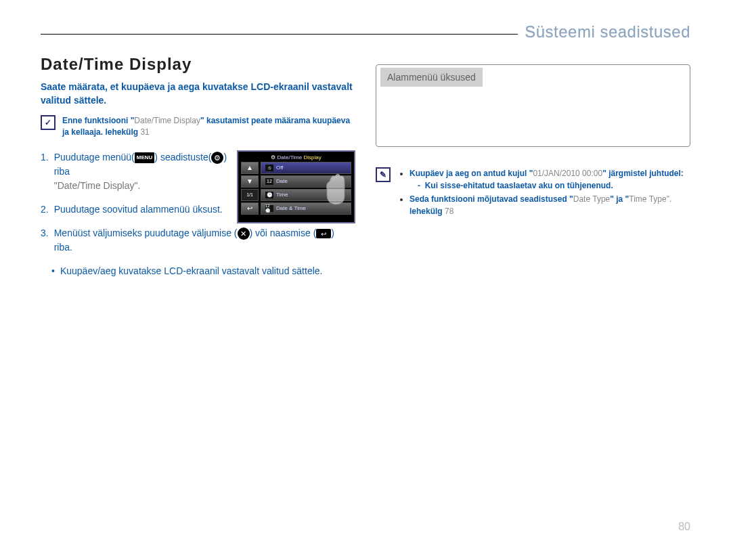 The image size is (731, 560). What do you see at coordinates (519, 186) in the screenshot?
I see `rn1-sub: Kui sisse-ehitatud taaslaetav aku on tüh…` at bounding box center [519, 186].